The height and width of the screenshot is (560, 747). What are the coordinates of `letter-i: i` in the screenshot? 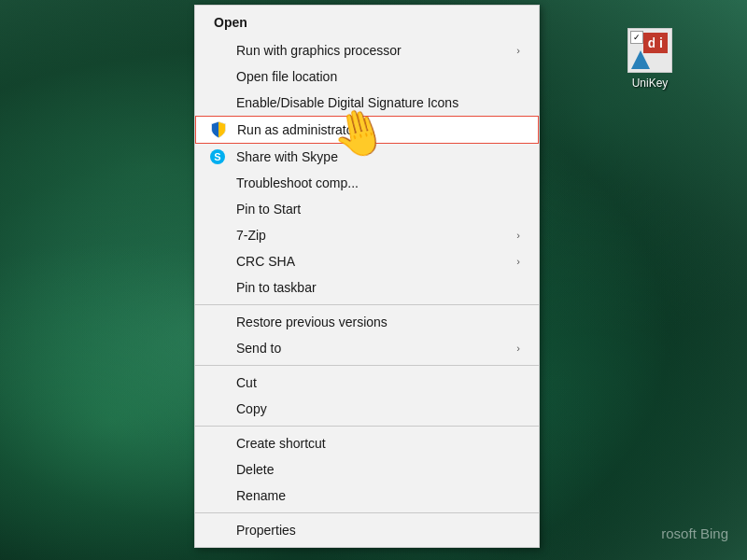 It's located at (661, 43).